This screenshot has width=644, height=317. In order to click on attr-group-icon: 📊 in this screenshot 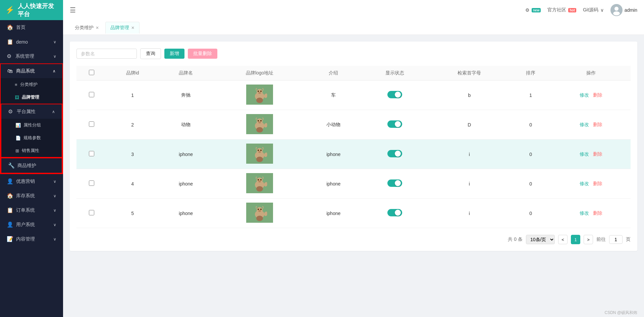, I will do `click(18, 125)`.